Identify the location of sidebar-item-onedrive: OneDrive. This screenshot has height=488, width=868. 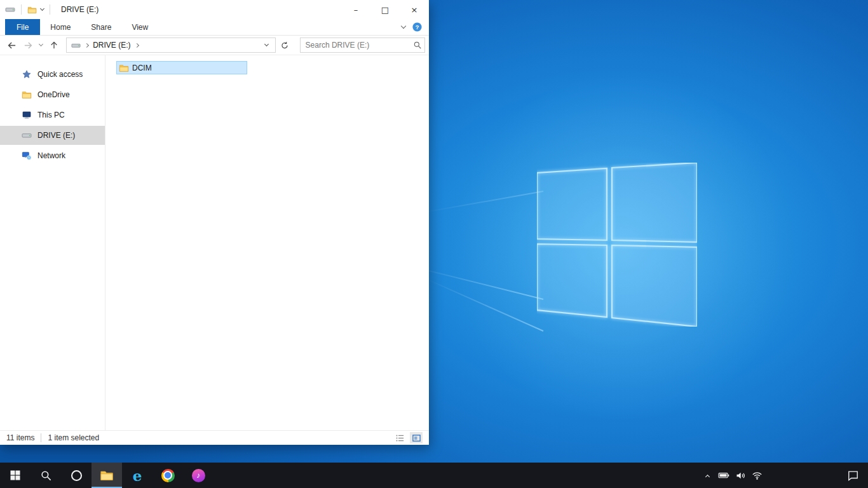
(52, 95).